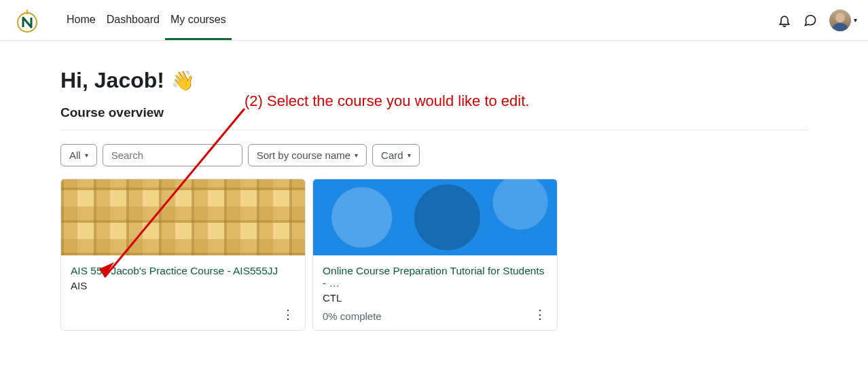  Describe the element at coordinates (79, 155) in the screenshot. I see `filter-dropdown: All ▾` at that location.